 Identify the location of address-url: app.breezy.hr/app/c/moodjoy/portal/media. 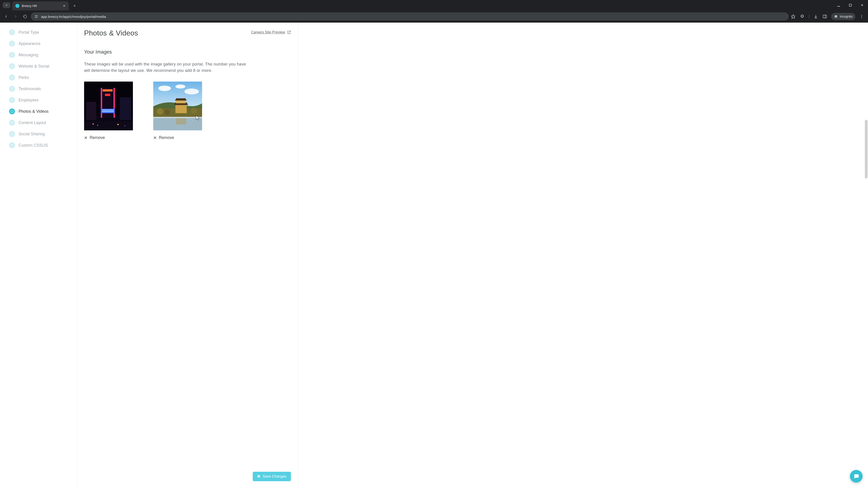
(73, 17).